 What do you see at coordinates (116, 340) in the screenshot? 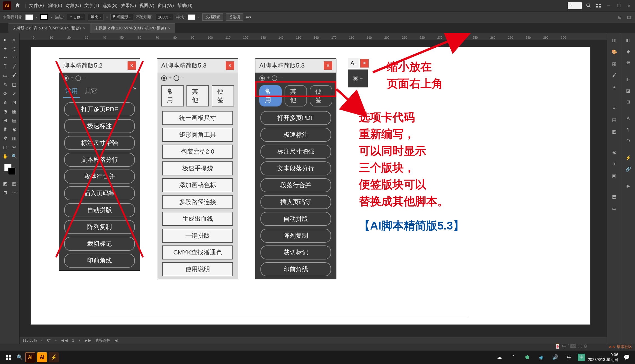
I see `scroll-left-icon: ◀` at bounding box center [116, 340].